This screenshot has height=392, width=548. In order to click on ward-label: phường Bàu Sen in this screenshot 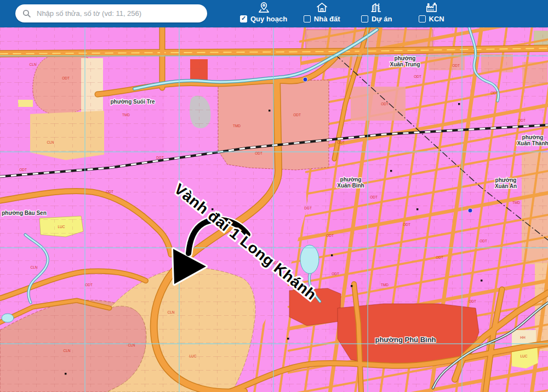, I will do `click(24, 213)`.